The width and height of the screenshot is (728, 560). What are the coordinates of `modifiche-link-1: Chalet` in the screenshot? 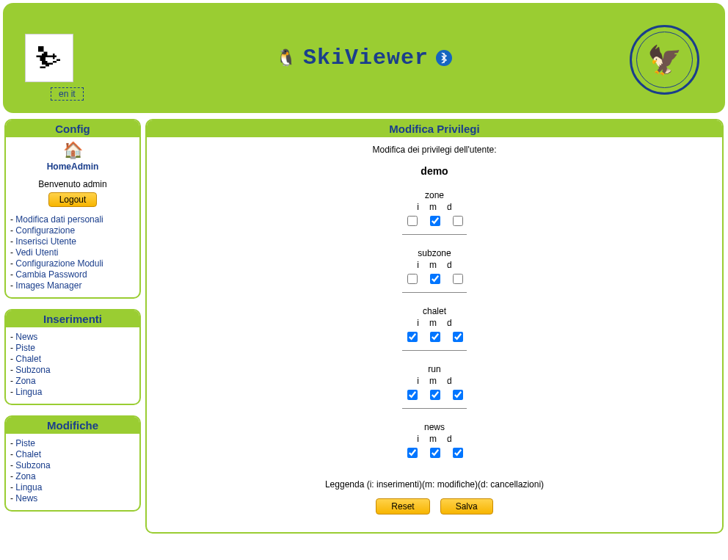 It's located at (28, 454).